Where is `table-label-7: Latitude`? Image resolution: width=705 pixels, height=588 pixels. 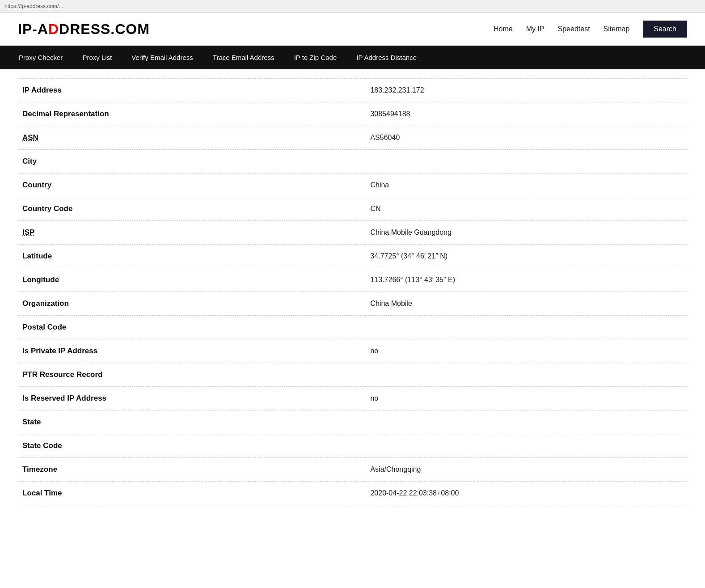 table-label-7: Latitude is located at coordinates (192, 257).